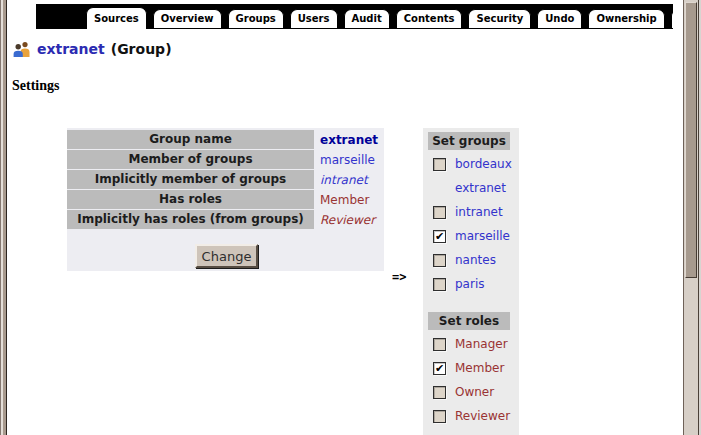 The height and width of the screenshot is (435, 701). Describe the element at coordinates (672, 18) in the screenshot. I see `tab-doc: Doc` at that location.